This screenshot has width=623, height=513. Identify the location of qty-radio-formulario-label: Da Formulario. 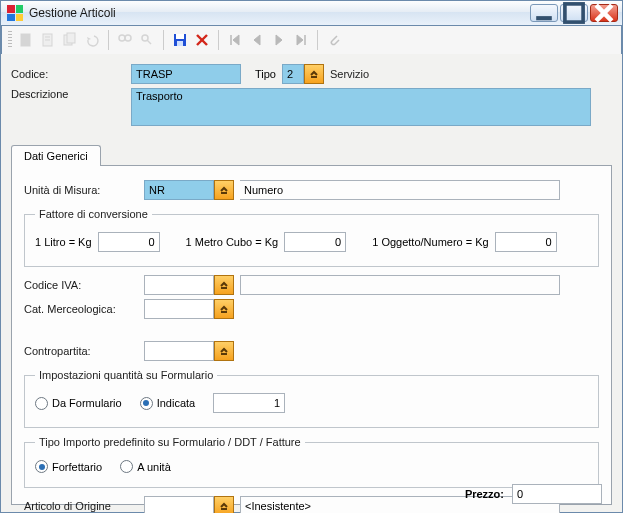
(87, 403).